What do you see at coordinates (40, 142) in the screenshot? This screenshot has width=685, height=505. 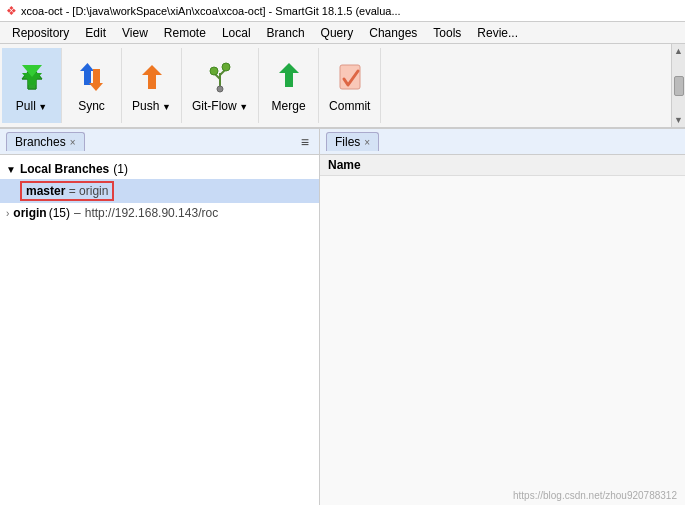 I see `branches-tab-label: Branches` at bounding box center [40, 142].